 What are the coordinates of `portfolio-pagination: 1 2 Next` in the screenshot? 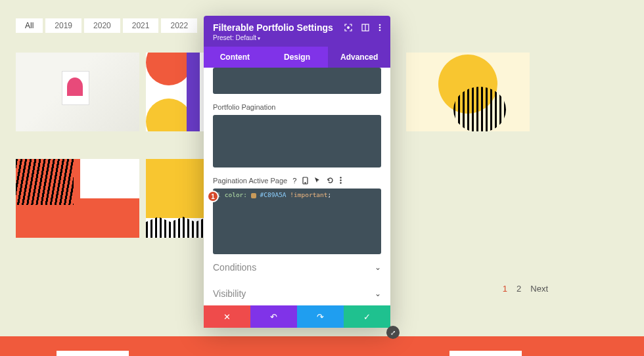 It's located at (526, 289).